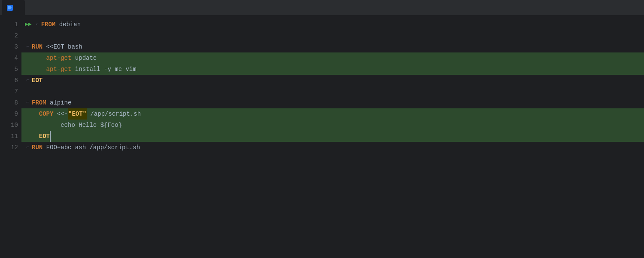  What do you see at coordinates (59, 103) in the screenshot?
I see `code-text: alpine` at bounding box center [59, 103].